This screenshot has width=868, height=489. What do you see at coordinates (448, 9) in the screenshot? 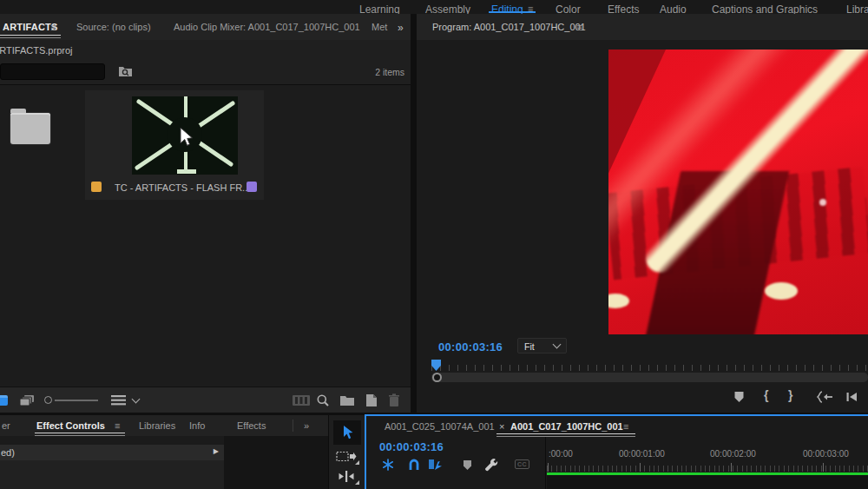
I see `workspace-assembly: Assembly` at bounding box center [448, 9].